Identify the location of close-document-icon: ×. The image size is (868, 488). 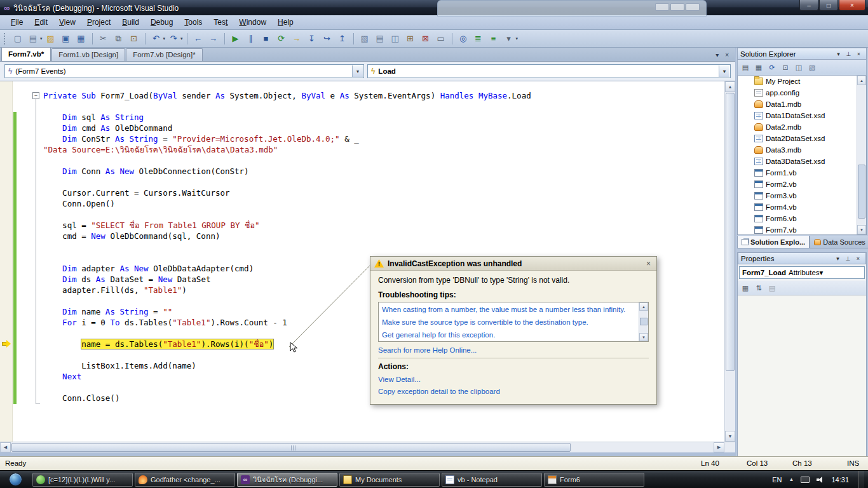
(727, 55).